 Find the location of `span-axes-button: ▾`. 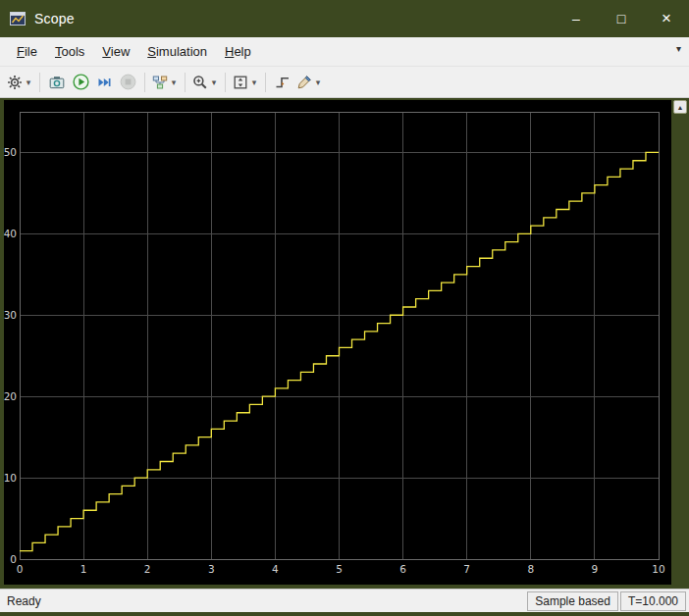

span-axes-button: ▾ is located at coordinates (245, 82).